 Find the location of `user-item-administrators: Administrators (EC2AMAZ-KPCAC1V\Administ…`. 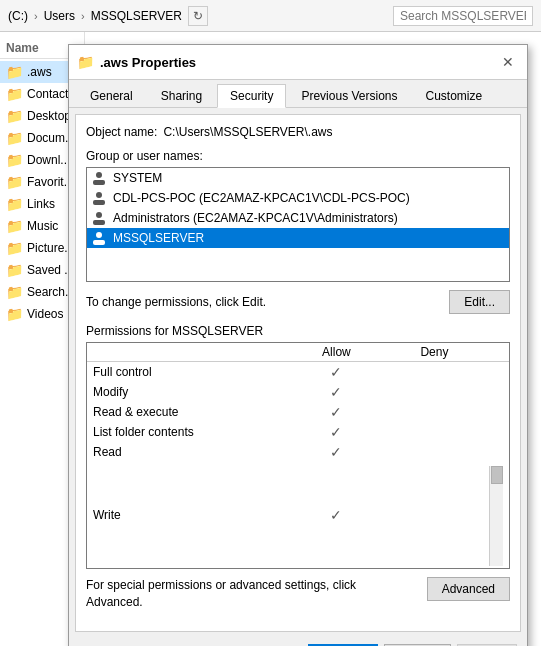

user-item-administrators: Administrators (EC2AMAZ-KPCAC1V\Administ… is located at coordinates (298, 218).